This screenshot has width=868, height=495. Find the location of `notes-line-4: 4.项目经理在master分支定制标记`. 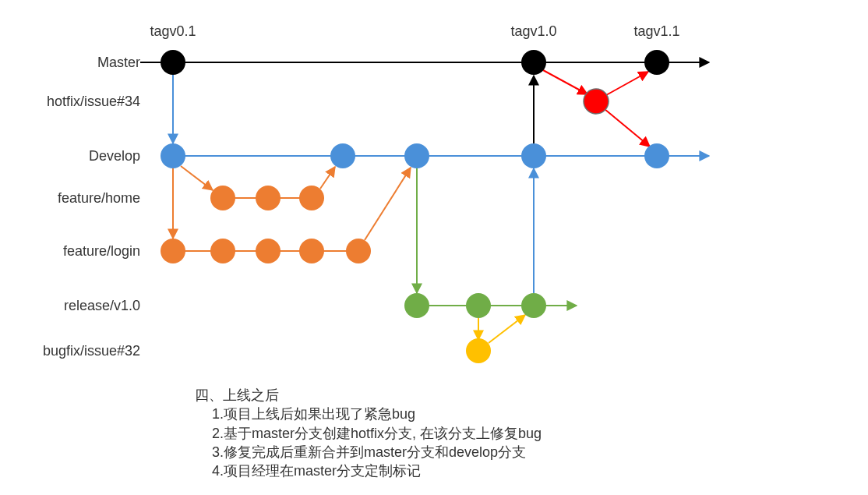

notes-line-4: 4.项目经理在master分支定制标记 is located at coordinates (368, 471).